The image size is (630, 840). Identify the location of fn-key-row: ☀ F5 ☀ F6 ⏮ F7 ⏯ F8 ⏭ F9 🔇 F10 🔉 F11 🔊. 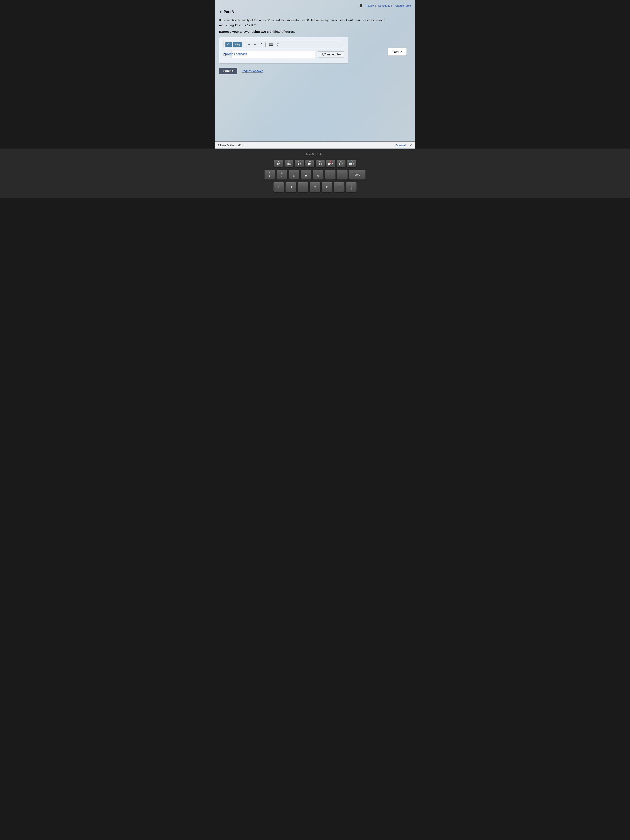
(315, 163).